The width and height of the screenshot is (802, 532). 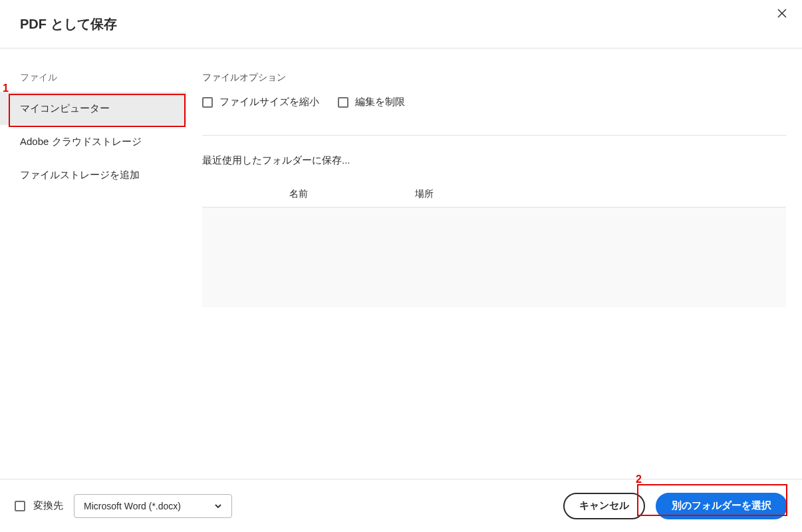 What do you see at coordinates (80, 176) in the screenshot?
I see `sidebar-item-label: ファイルストレージを追加` at bounding box center [80, 176].